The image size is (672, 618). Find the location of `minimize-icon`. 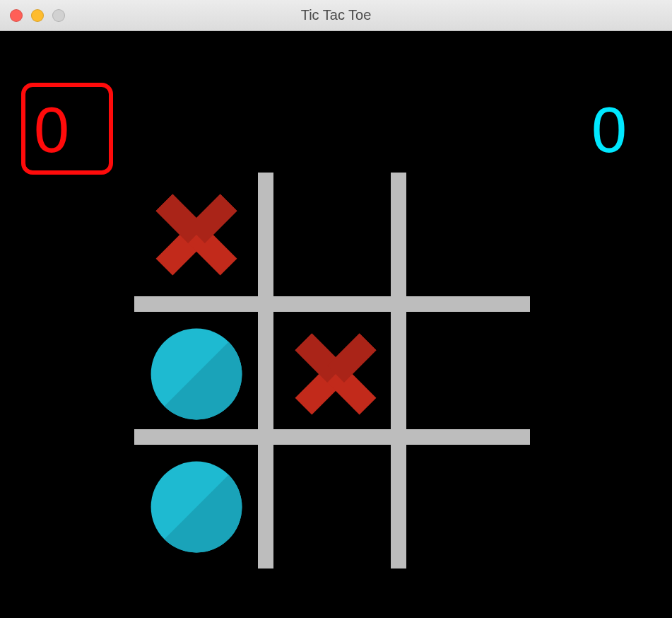

minimize-icon is located at coordinates (37, 16).